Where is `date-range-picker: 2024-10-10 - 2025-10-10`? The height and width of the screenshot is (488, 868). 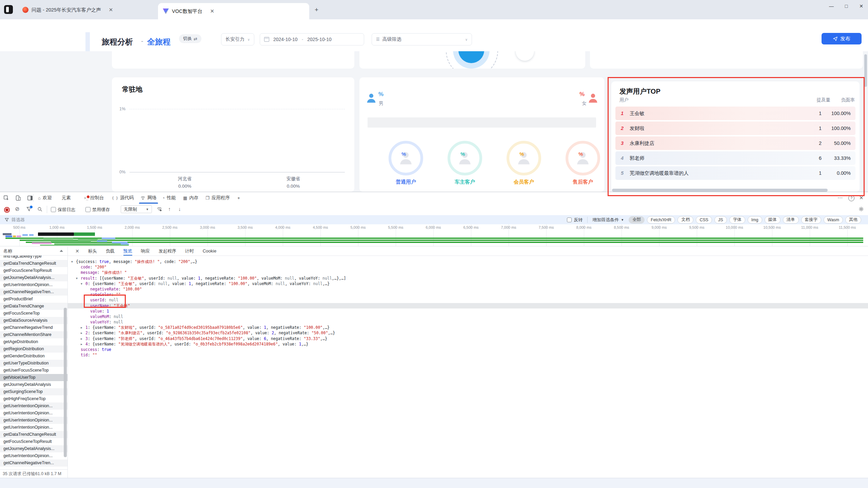
date-range-picker: 2024-10-10 - 2025-10-10 is located at coordinates (312, 39).